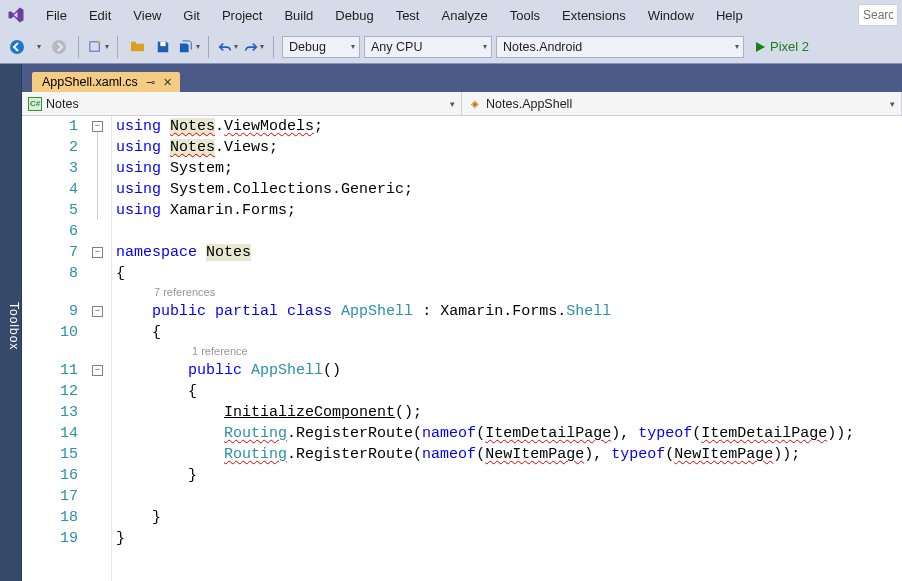 The height and width of the screenshot is (581, 902). What do you see at coordinates (11, 322) in the screenshot?
I see `toolbox-panel-tab: Toolbox` at bounding box center [11, 322].